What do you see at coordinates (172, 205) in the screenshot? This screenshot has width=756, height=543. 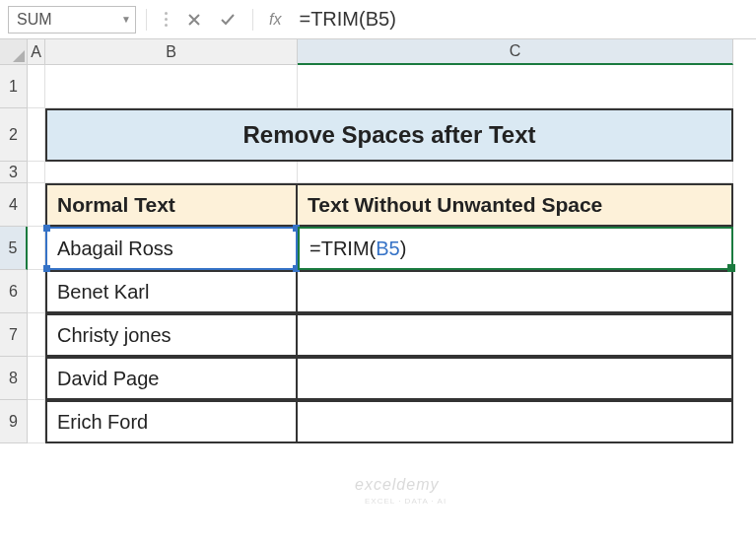 I see `header-normal-text: Normal Text` at bounding box center [172, 205].